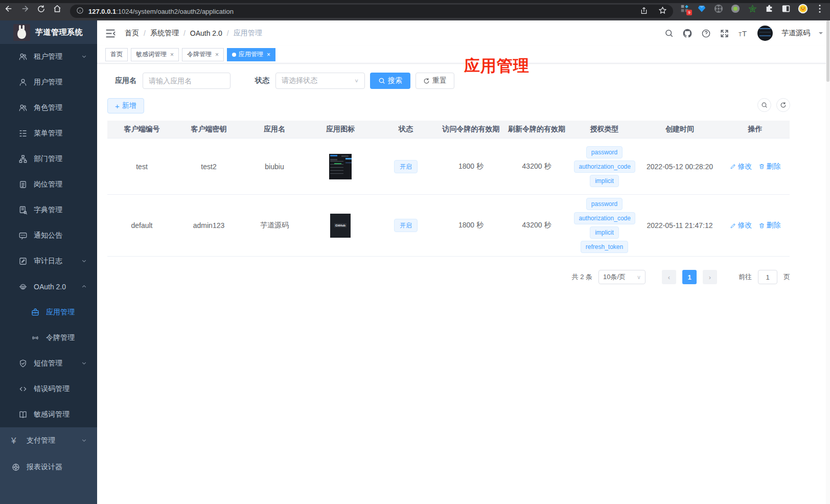 The height and width of the screenshot is (504, 830). Describe the element at coordinates (604, 129) in the screenshot. I see `column-header: 授权类型` at that location.